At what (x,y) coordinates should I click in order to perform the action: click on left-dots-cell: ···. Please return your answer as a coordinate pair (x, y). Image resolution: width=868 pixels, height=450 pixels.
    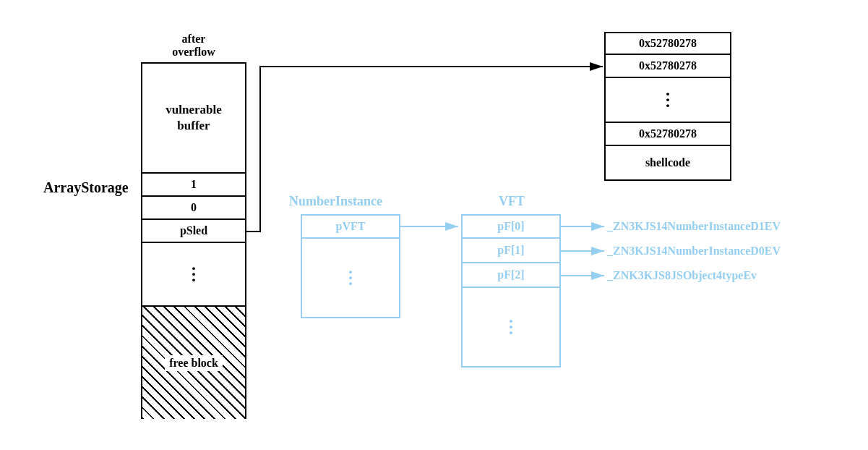
    Looking at the image, I should click on (194, 275).